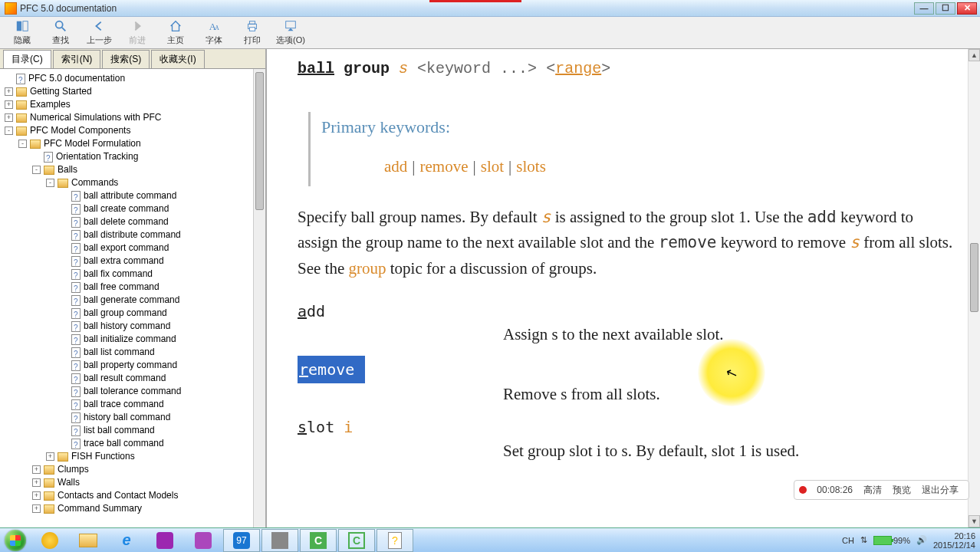  I want to click on system-tray: CH ⇅ 99% 🔊 20:16 2015/12/14, so click(908, 540).